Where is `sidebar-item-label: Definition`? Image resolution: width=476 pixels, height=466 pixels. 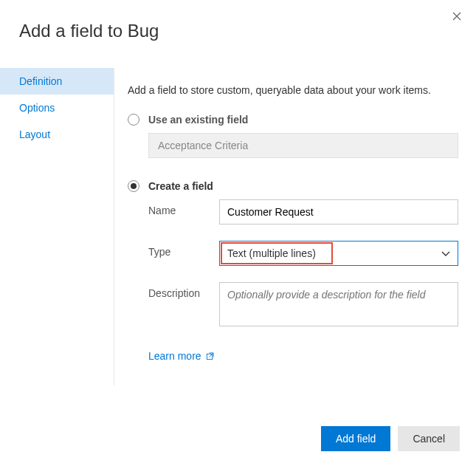
sidebar-item-label: Definition is located at coordinates (41, 81).